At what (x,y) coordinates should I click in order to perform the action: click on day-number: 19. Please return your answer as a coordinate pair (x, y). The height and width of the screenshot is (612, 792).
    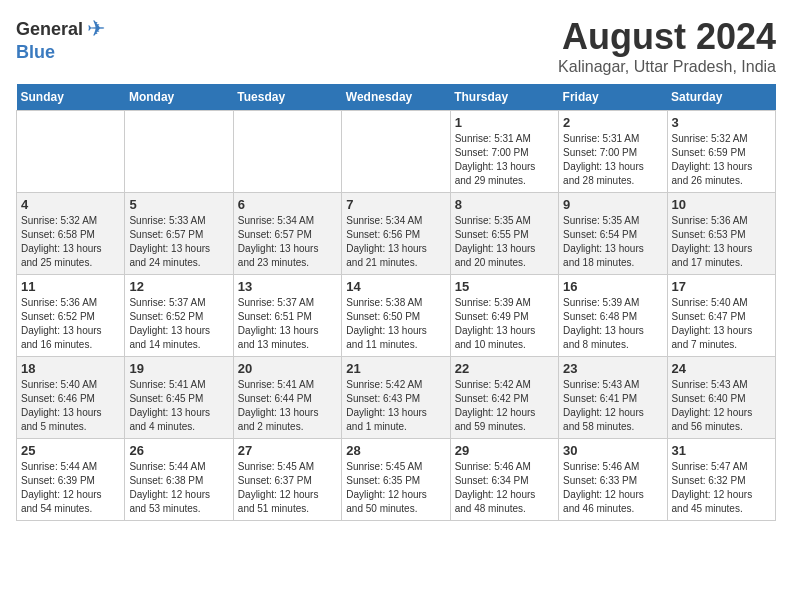
    Looking at the image, I should click on (178, 368).